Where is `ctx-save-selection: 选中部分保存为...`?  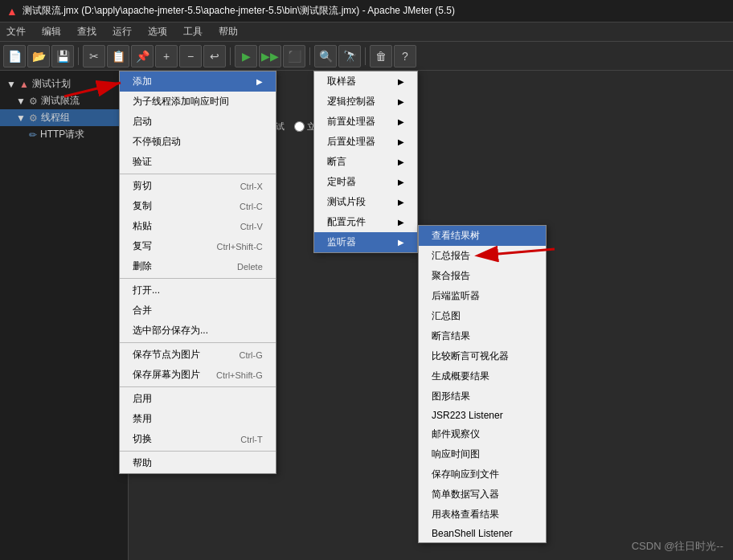
ctx-save-selection: 选中部分保存为... is located at coordinates (198, 331).